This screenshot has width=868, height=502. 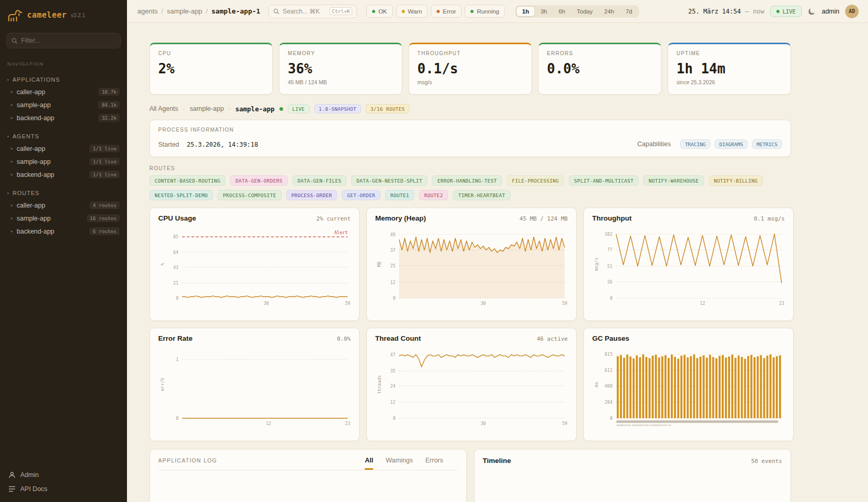 What do you see at coordinates (185, 11) in the screenshot?
I see `breadcrumb-sample-app: sample-app` at bounding box center [185, 11].